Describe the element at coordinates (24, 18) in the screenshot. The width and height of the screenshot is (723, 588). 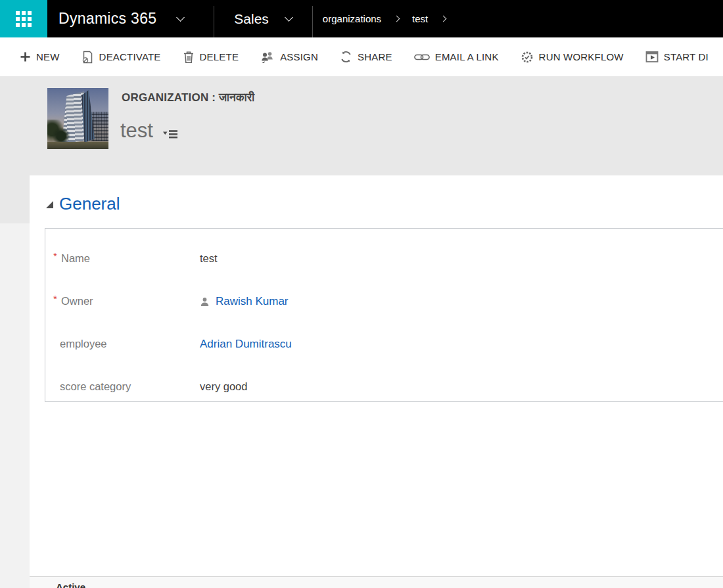
I see `app-launcher-button` at that location.